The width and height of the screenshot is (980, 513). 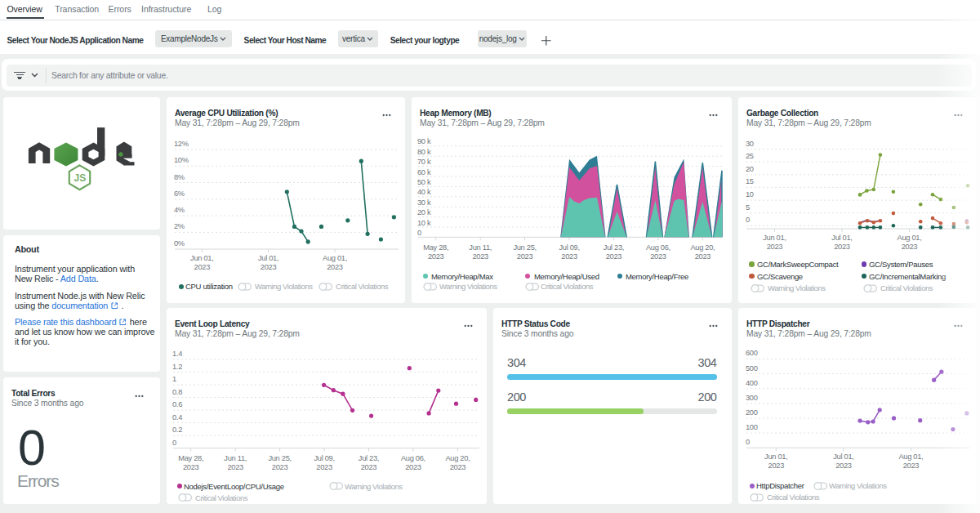 What do you see at coordinates (425, 182) in the screenshot?
I see `svg-text: 50 k` at bounding box center [425, 182].